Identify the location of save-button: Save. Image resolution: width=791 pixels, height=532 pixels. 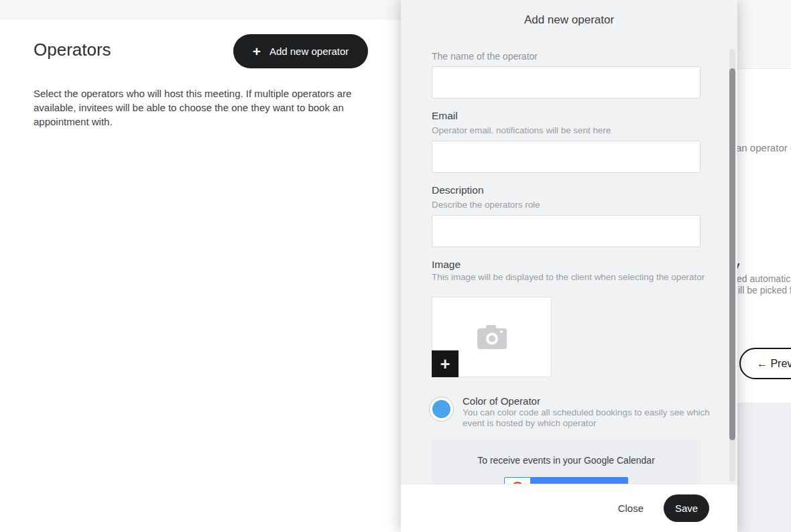
(686, 508).